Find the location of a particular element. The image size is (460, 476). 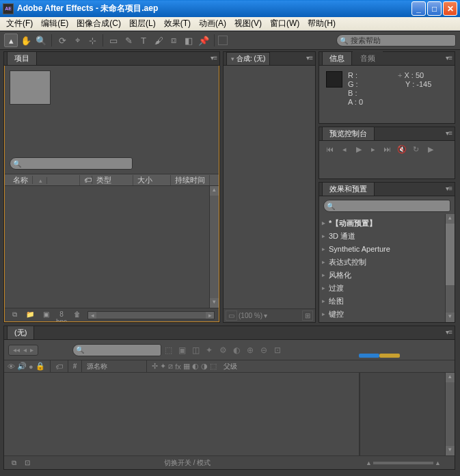

tab-timeline: (无) is located at coordinates (21, 332).